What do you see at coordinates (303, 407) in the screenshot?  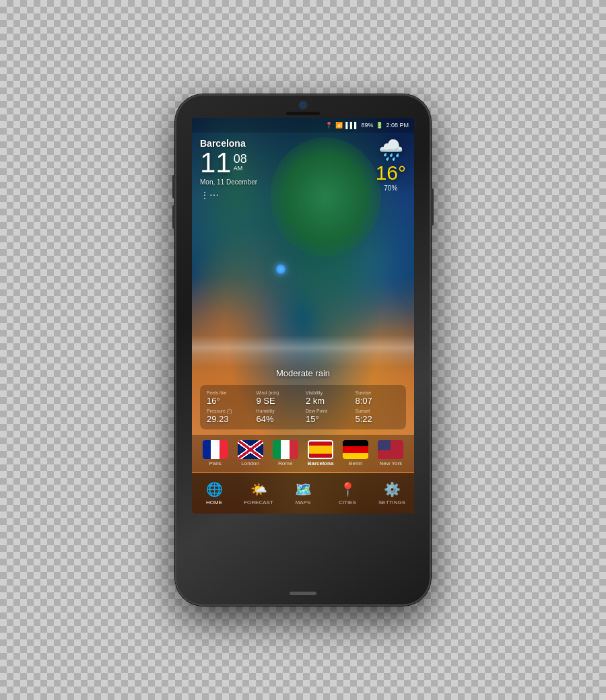 I see `weather-stats-grid: Feels like 16° Wind (m/s) 9 SE Visibilit…` at bounding box center [303, 407].